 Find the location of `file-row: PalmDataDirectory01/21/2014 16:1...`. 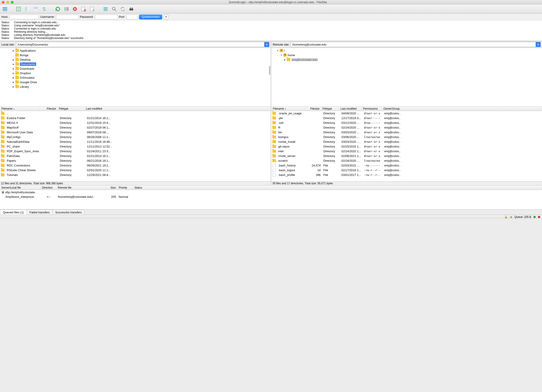

file-row: PalmDataDirectory01/21/2014 16:1... is located at coordinates (135, 156).